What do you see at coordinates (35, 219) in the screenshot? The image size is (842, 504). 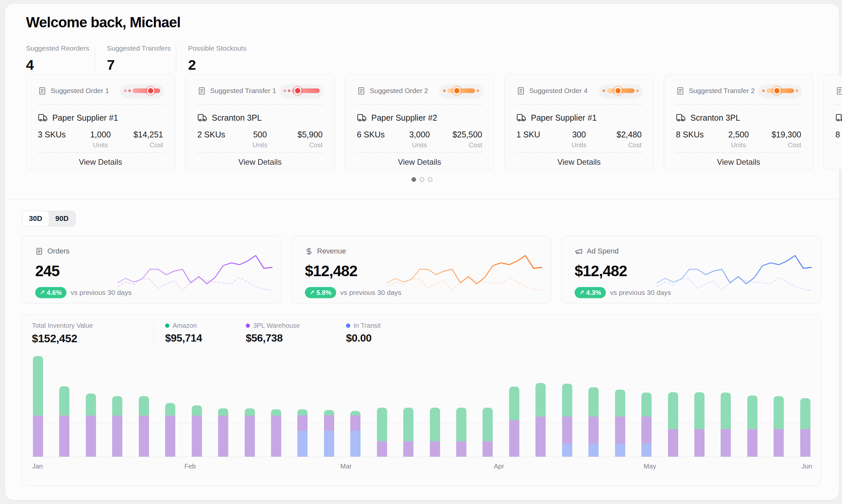 I see `range-option-30d: 30D` at bounding box center [35, 219].